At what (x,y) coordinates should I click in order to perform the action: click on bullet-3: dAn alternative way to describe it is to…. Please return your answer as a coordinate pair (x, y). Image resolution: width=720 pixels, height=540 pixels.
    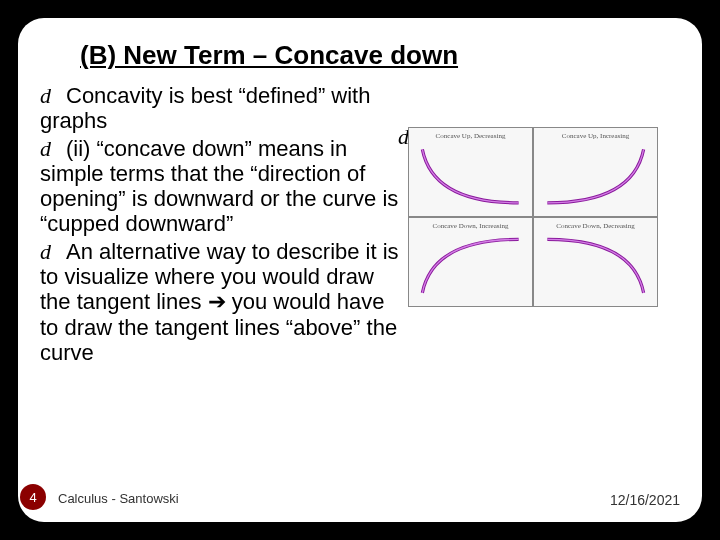
    Looking at the image, I should click on (220, 302).